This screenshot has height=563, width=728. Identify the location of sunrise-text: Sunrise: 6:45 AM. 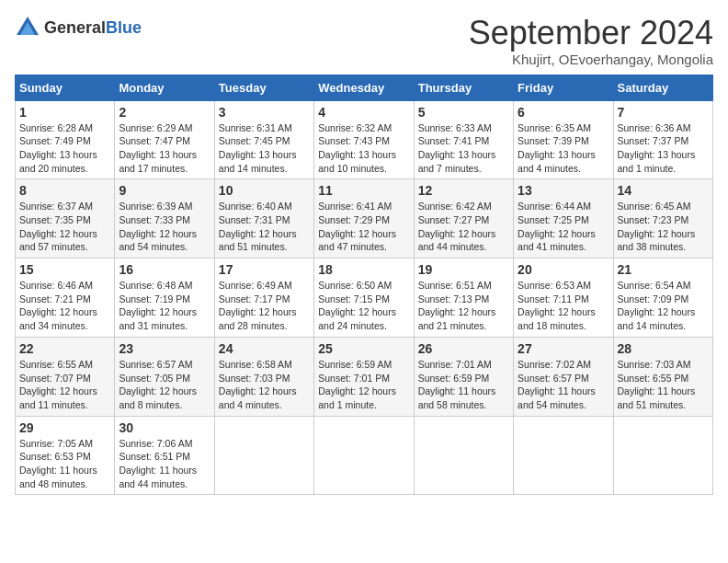
(654, 206).